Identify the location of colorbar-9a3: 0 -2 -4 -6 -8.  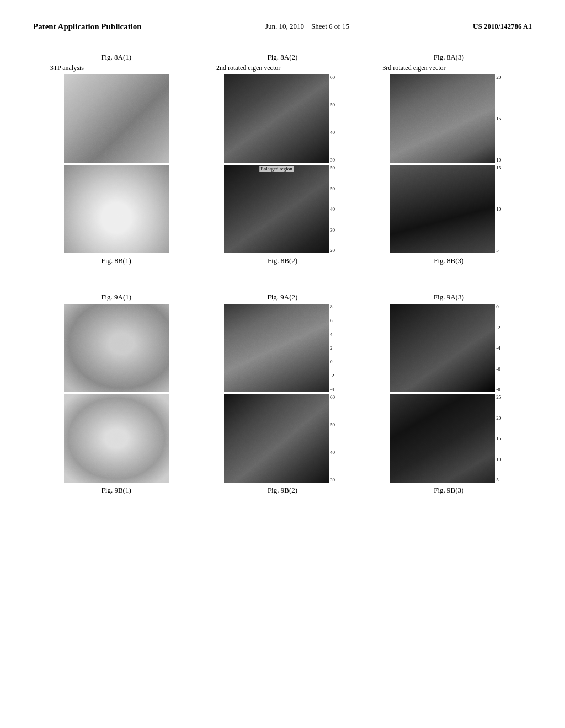
(502, 348).